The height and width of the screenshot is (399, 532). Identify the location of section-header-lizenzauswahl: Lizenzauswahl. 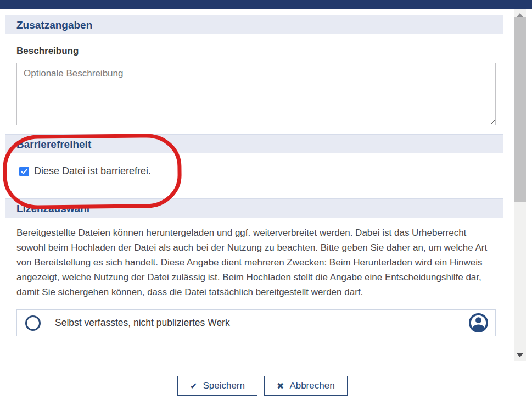
(254, 208).